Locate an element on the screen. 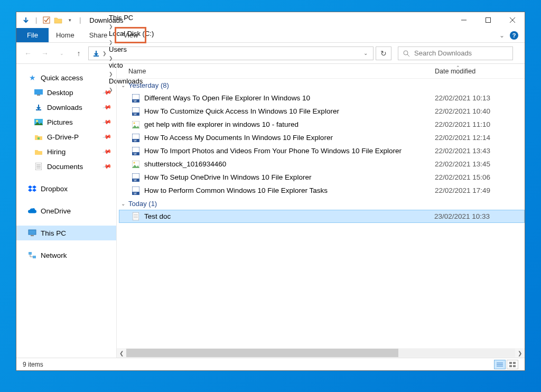  file-row: Test doc23/02/2021 10:33 is located at coordinates (322, 217).